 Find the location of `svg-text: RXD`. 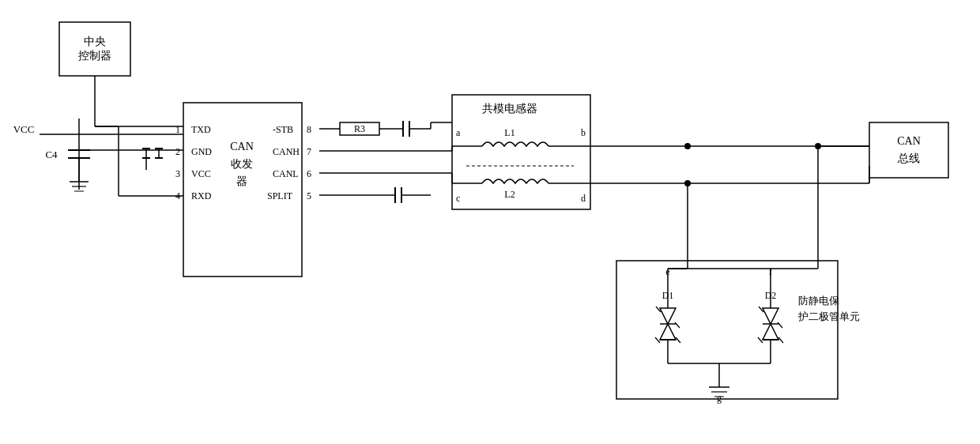

svg-text: RXD is located at coordinates (202, 196).